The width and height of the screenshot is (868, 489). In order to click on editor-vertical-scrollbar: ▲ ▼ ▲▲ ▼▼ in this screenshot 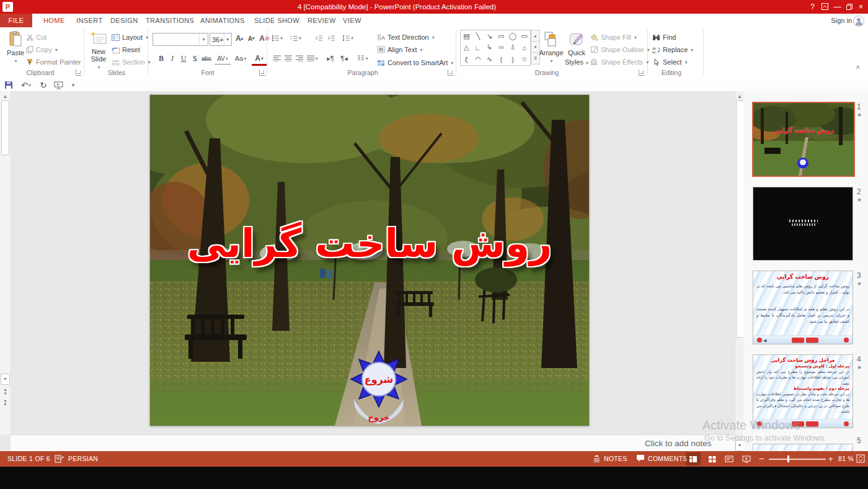, I will do `click(6, 263)`.